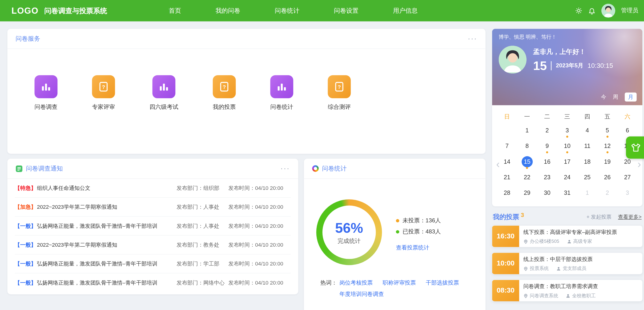  What do you see at coordinates (547, 146) in the screenshot?
I see `calendar-day: 9` at bounding box center [547, 146].